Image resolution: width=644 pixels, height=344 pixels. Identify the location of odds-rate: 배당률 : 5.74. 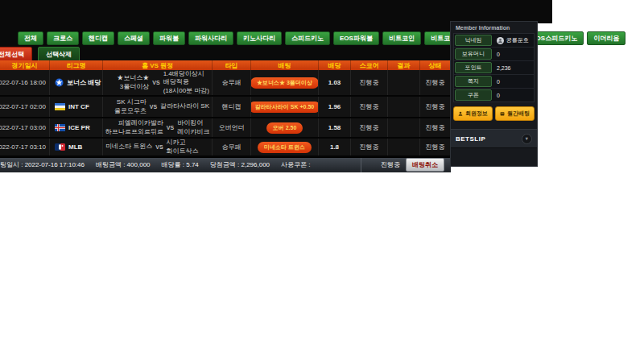
(180, 164).